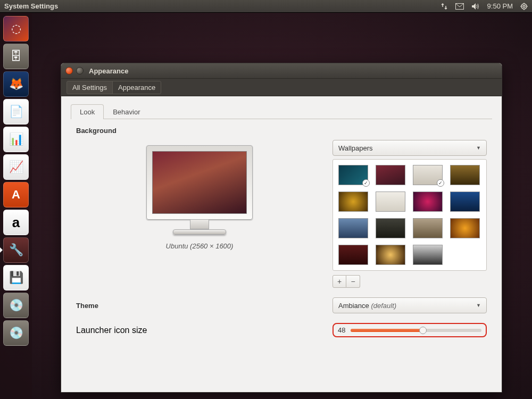  Describe the element at coordinates (16, 222) in the screenshot. I see `amazon-icon: a` at that location.